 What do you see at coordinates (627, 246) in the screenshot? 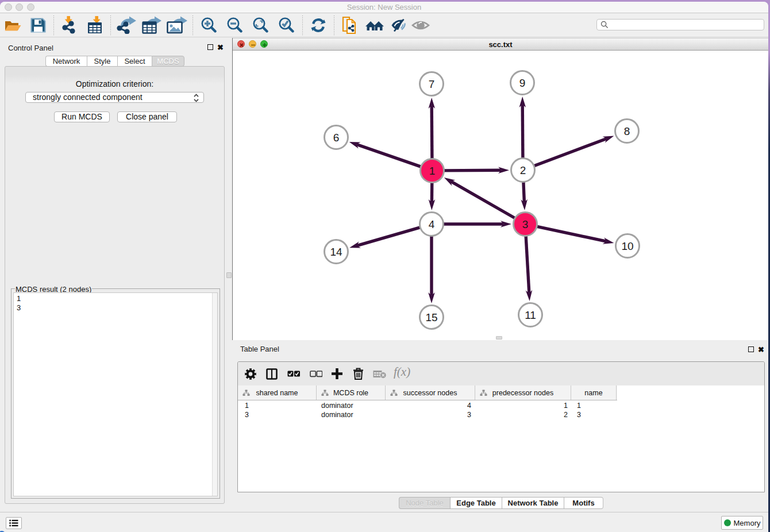
I see `svg-text: 10` at bounding box center [627, 246].